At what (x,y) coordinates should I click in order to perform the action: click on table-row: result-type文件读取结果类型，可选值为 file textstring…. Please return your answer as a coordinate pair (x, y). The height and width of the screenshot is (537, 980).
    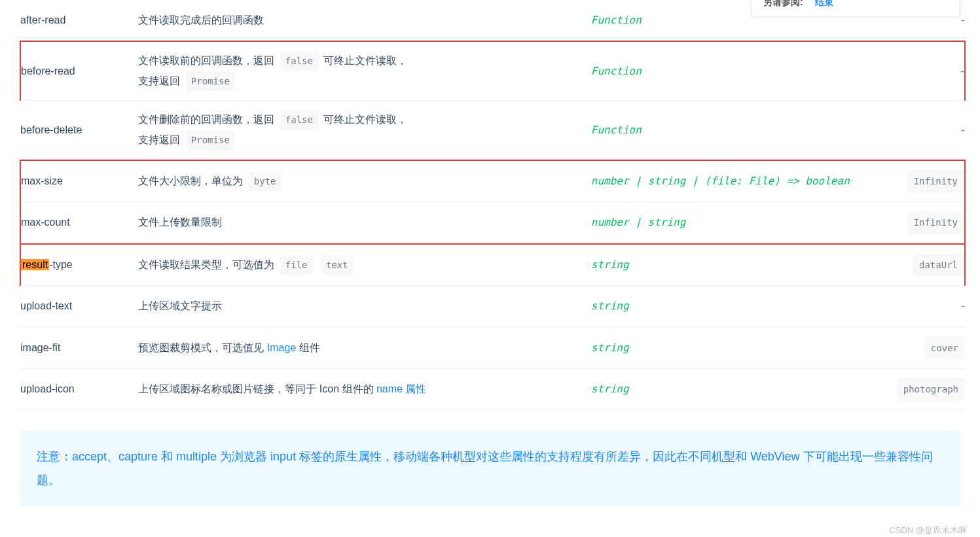
    Looking at the image, I should click on (492, 265).